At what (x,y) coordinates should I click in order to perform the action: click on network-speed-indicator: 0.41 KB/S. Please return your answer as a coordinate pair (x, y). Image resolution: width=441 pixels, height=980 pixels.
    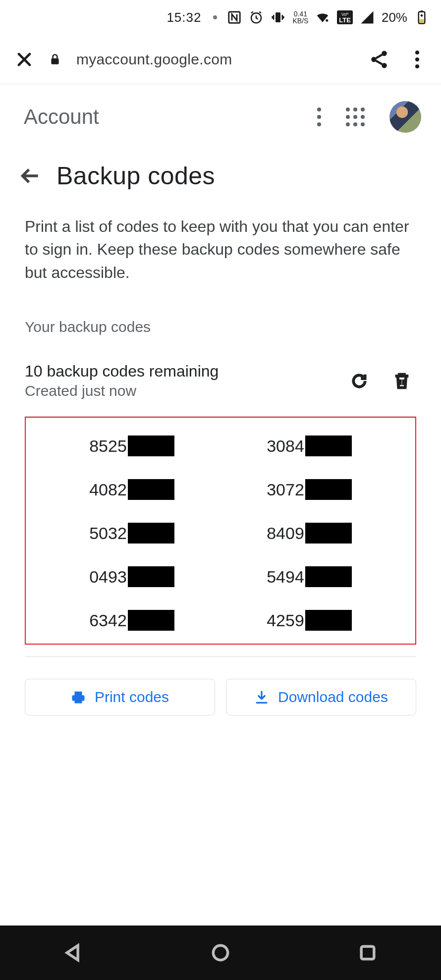
    Looking at the image, I should click on (300, 17).